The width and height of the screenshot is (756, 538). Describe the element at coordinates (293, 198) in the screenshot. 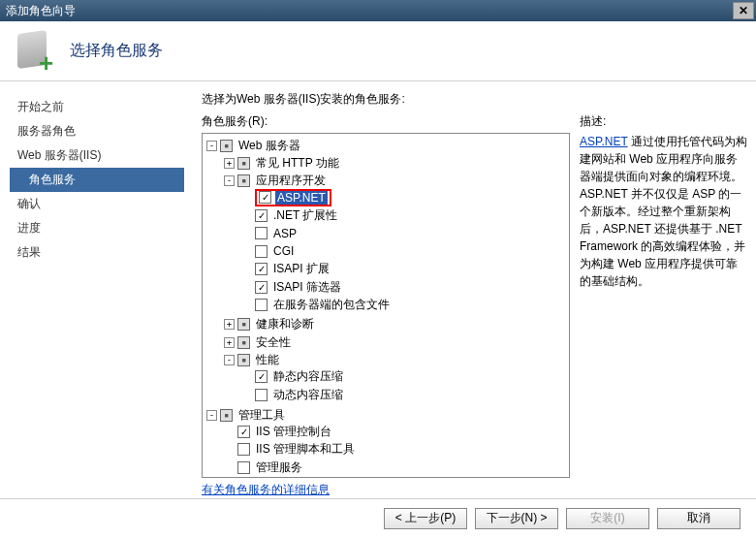

I see `highlight-box: ASP.NET` at that location.